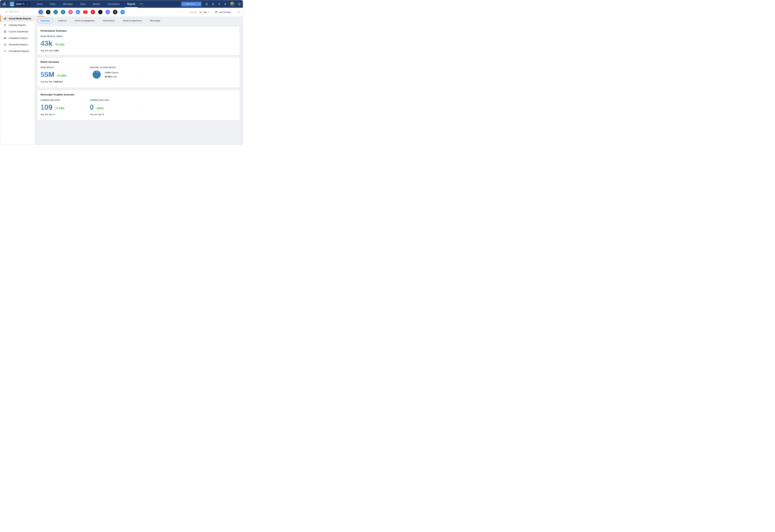  Describe the element at coordinates (59, 45) in the screenshot. I see `trend-up-indicator: ↑75.34%` at that location.